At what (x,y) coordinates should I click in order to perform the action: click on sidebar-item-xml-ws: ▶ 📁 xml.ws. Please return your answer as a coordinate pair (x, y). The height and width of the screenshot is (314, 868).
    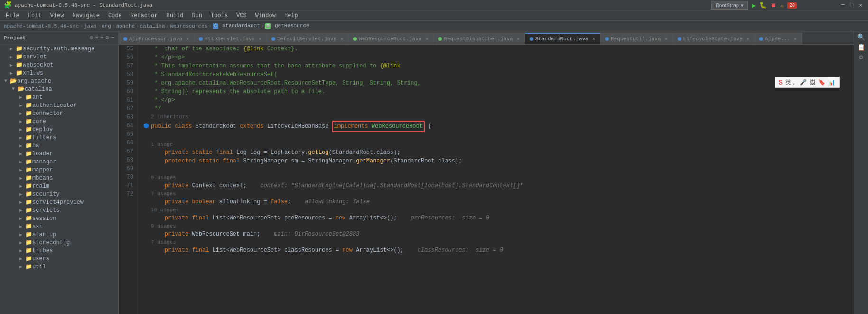
    Looking at the image, I should click on (59, 73).